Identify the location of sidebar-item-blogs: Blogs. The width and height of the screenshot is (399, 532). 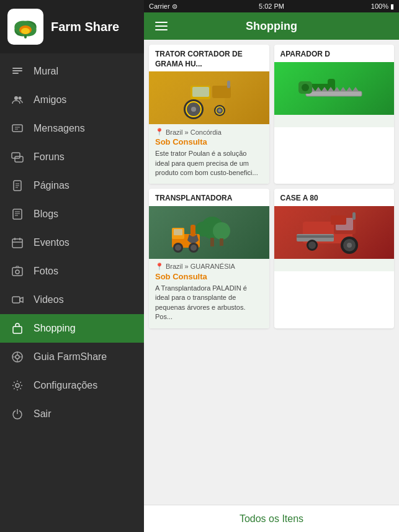
(72, 214).